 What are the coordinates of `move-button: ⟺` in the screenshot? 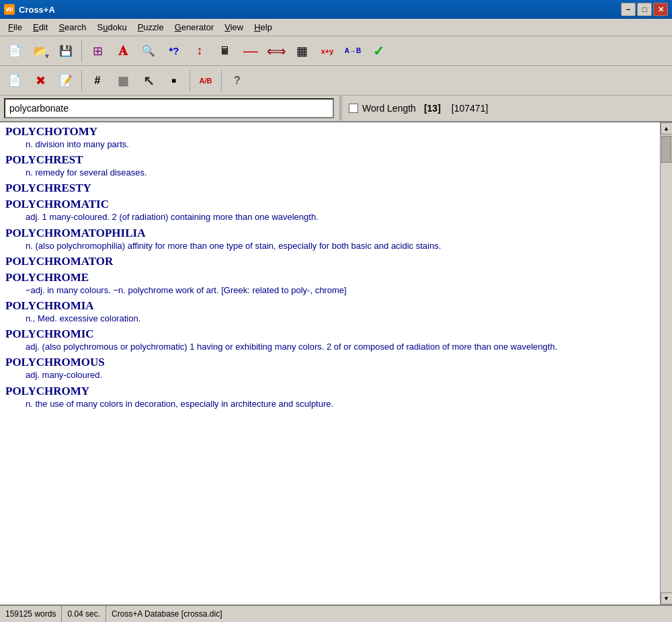 It's located at (276, 51).